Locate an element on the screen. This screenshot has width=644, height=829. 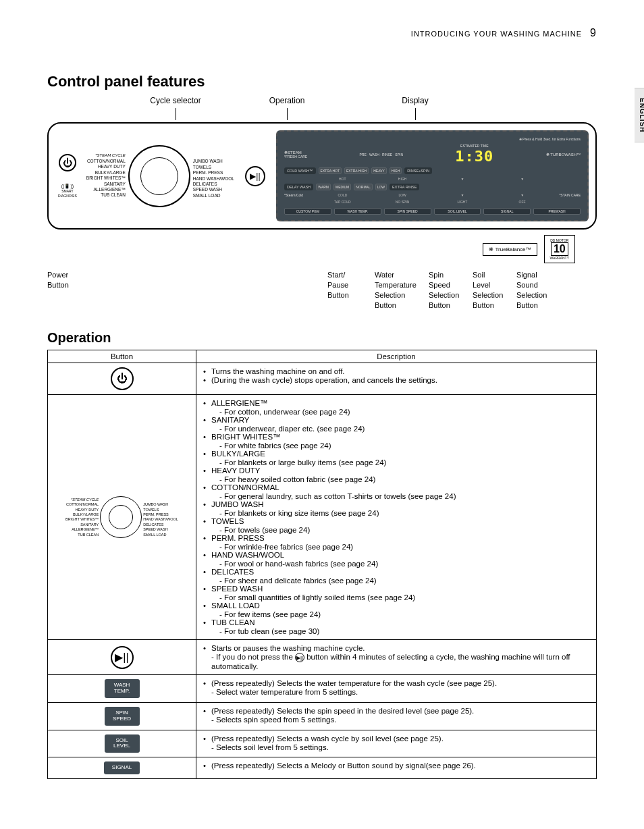
display-panel: ❋ Press & Hold 3sec. for Extra Functions… is located at coordinates (432, 176).